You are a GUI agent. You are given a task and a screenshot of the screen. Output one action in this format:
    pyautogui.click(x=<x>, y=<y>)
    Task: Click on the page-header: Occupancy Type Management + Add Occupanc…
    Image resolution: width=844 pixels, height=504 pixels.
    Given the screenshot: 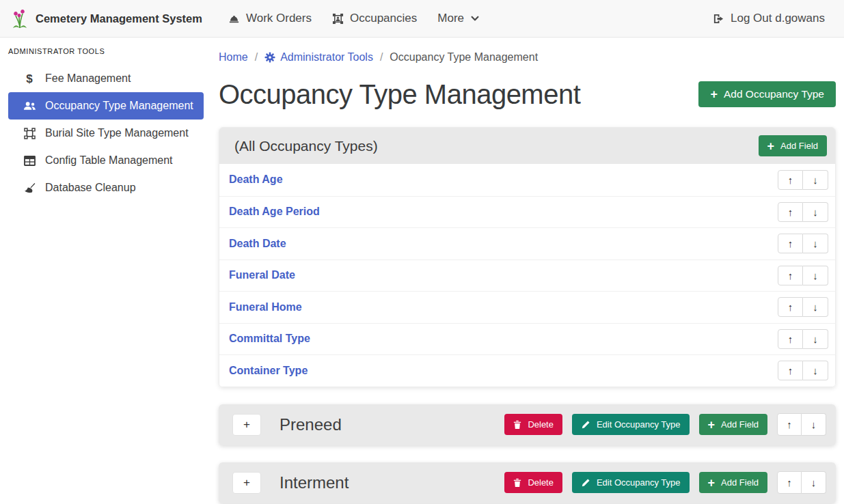 What is the action you would take?
    pyautogui.click(x=528, y=94)
    